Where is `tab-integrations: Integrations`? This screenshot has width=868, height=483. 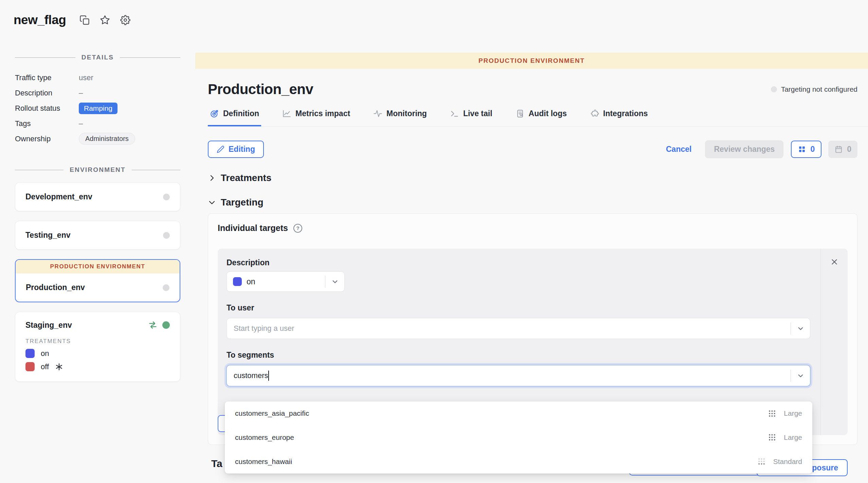
tab-integrations: Integrations is located at coordinates (619, 117).